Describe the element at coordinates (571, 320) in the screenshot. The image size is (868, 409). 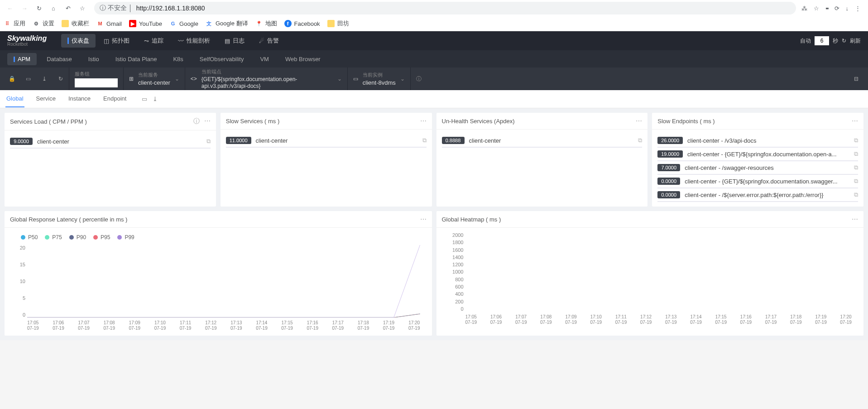
I see `x-tick: 17:0907-19` at that location.